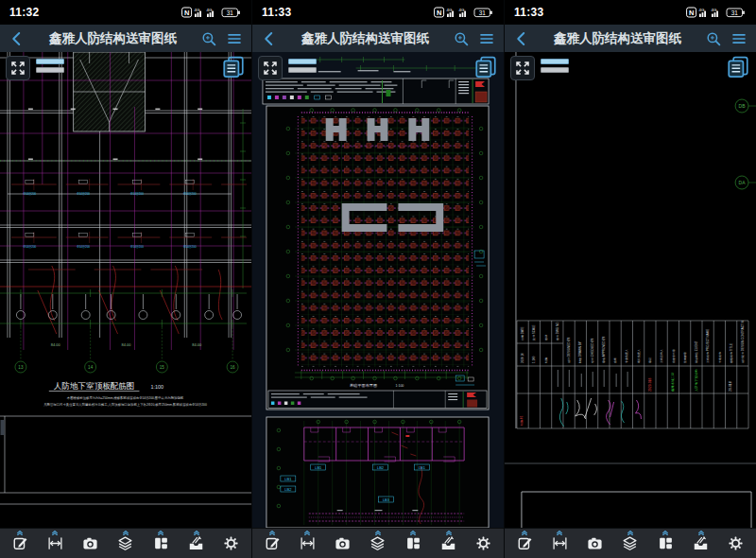 This screenshot has width=756, height=558. I want to click on drawing-list-icon, so click(738, 67).